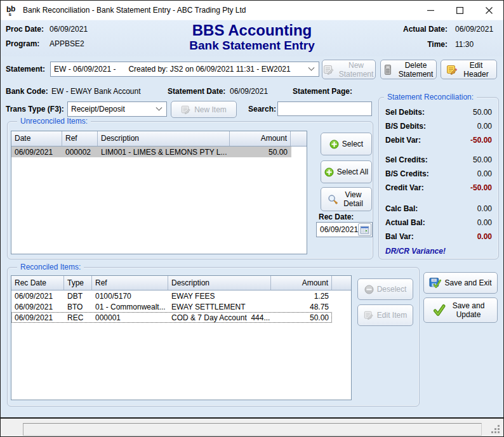  What do you see at coordinates (364, 230) in the screenshot?
I see `calendar-button` at bounding box center [364, 230].